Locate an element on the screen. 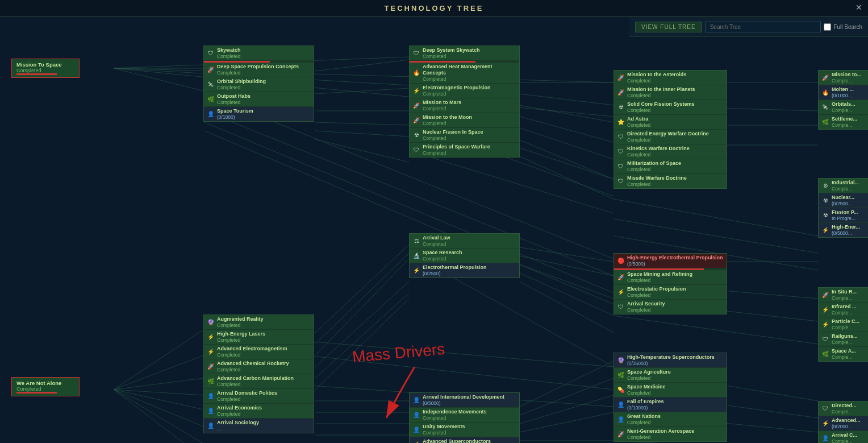 This screenshot has height=443, width=868. independence-movements-icon: 👤 is located at coordinates (416, 415).